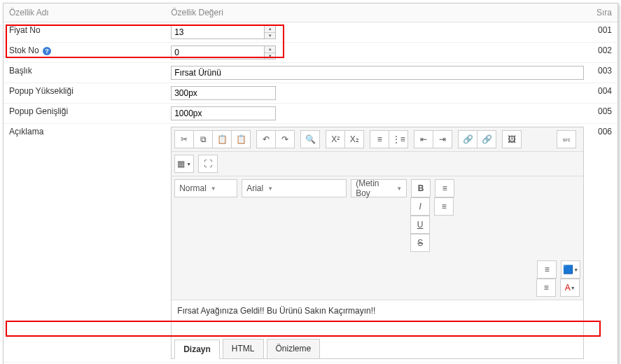  Describe the element at coordinates (294, 188) in the screenshot. I see `font-dropdown: Arial▼` at that location.